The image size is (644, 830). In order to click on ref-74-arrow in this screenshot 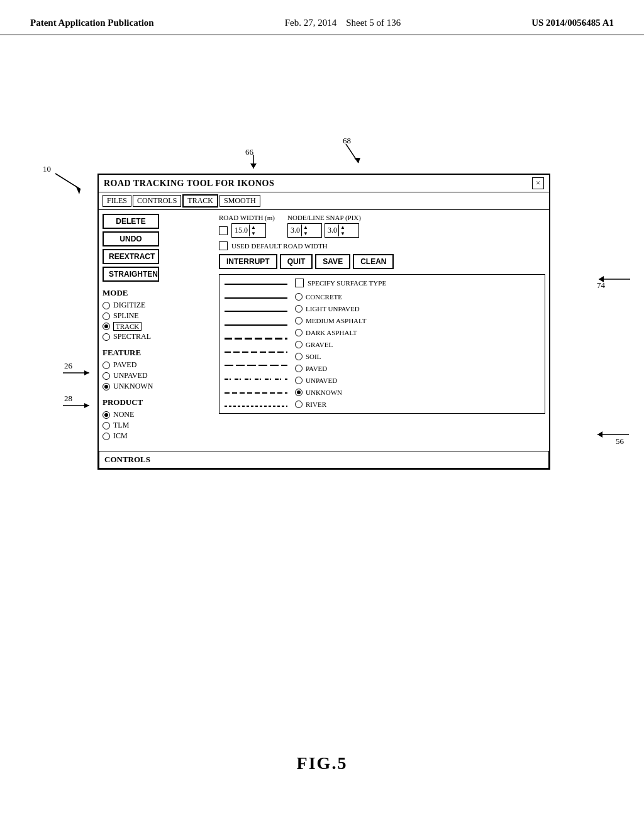, I will do `click(613, 279)`.